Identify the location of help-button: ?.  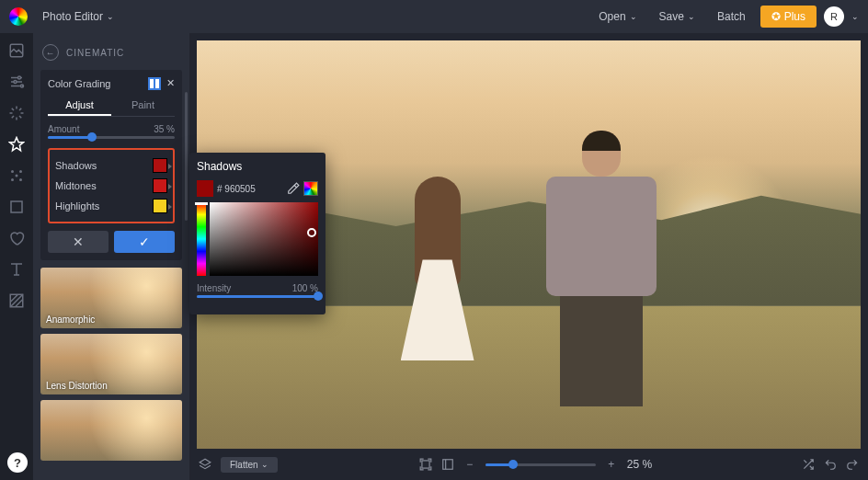
(17, 463).